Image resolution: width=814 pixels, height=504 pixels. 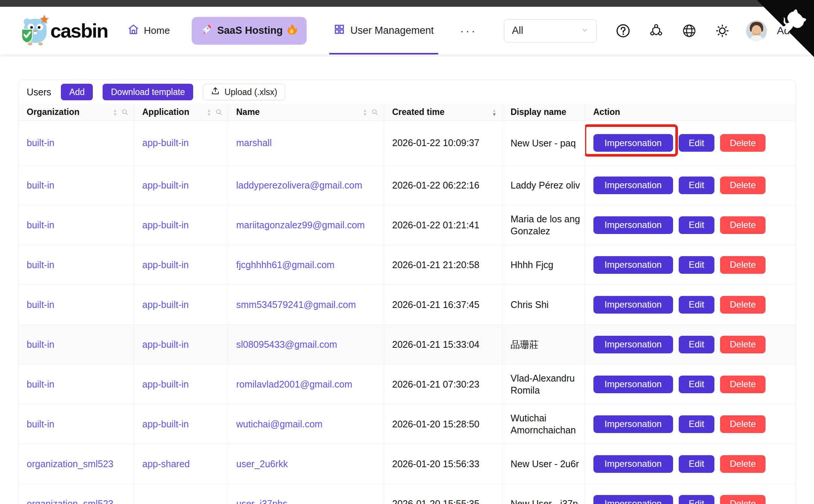 What do you see at coordinates (407, 91) in the screenshot?
I see `table-toolbar: Users Add Download template Upload (.xls…` at bounding box center [407, 91].